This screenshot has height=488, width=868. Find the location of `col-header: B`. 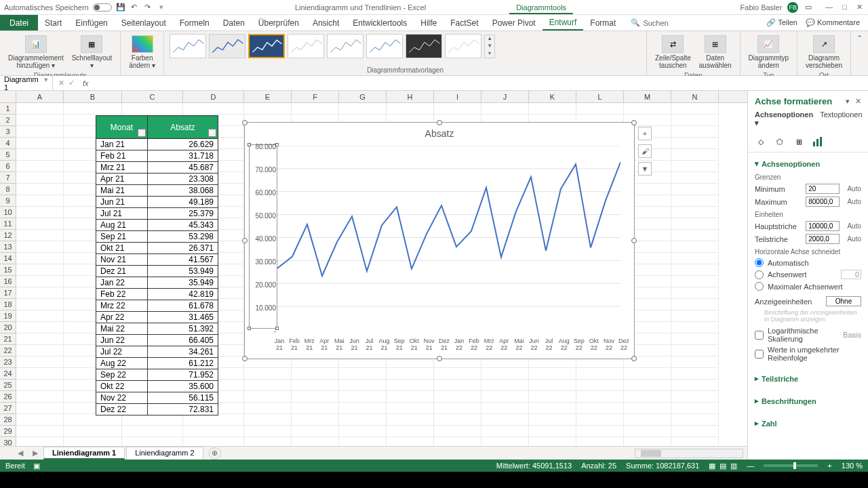

col-header: B is located at coordinates (93, 96).